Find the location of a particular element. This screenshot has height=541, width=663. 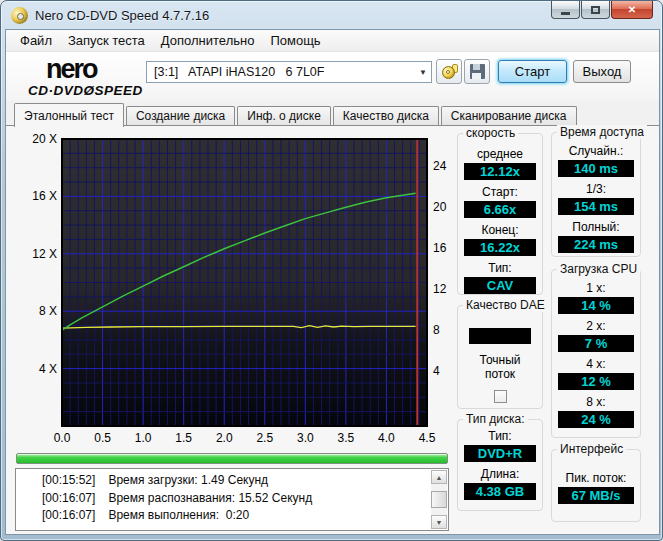

maximize-button is located at coordinates (596, 10).